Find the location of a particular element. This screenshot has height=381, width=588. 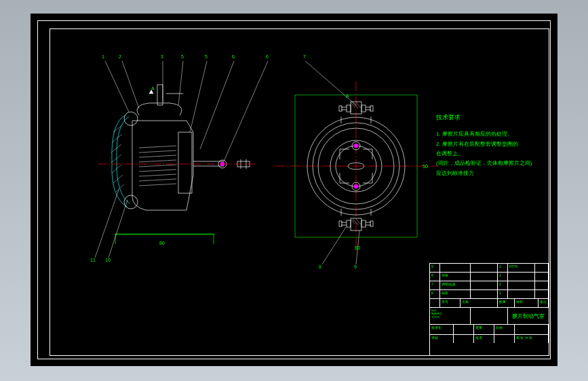

note-2b: 在调整上。 is located at coordinates (484, 154).